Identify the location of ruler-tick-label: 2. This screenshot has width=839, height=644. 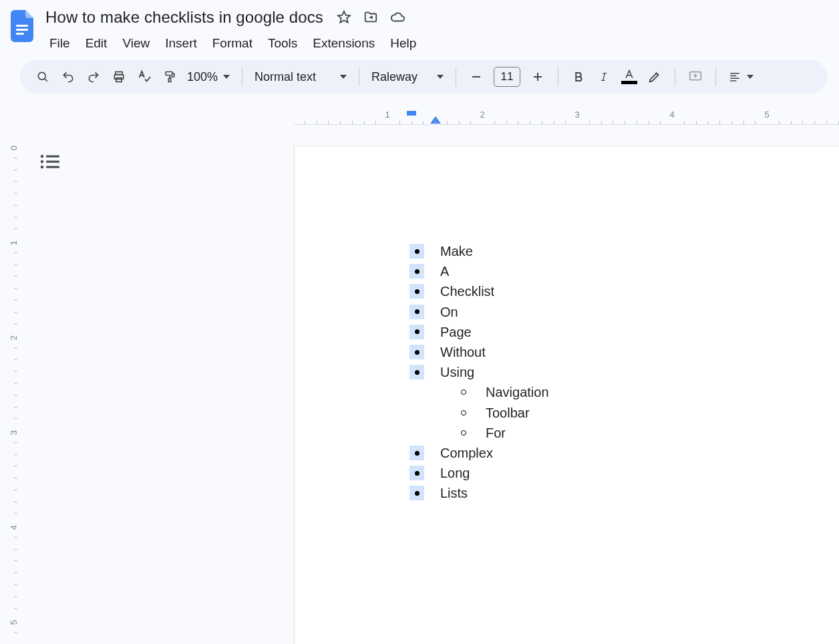
(482, 115).